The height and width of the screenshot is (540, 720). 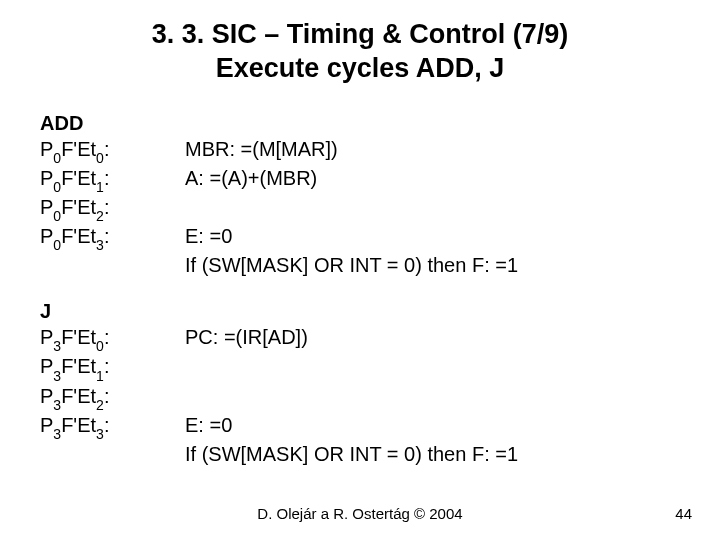 What do you see at coordinates (360, 265) in the screenshot?
I see `add-tail-row: If (SW[MASK] OR INT = 0) then F: =1` at bounding box center [360, 265].